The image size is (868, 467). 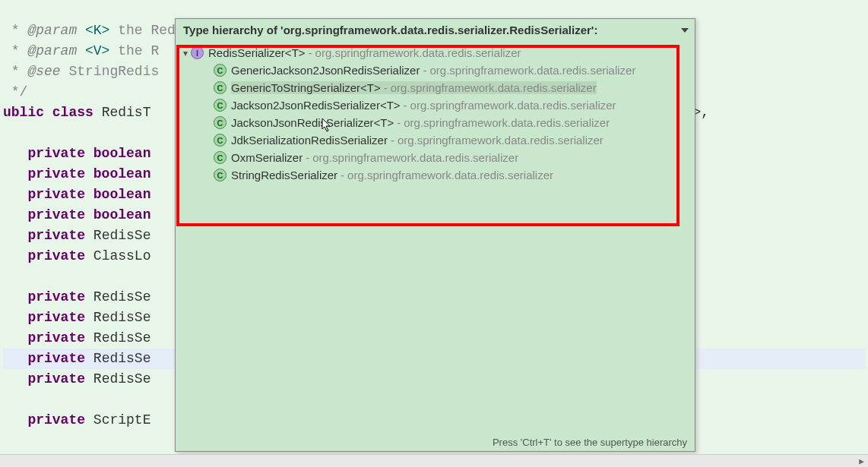 What do you see at coordinates (435, 53) in the screenshot?
I see `tree-node-root: ▾ I RedisSerializer<T> - org.springframe…` at bounding box center [435, 53].